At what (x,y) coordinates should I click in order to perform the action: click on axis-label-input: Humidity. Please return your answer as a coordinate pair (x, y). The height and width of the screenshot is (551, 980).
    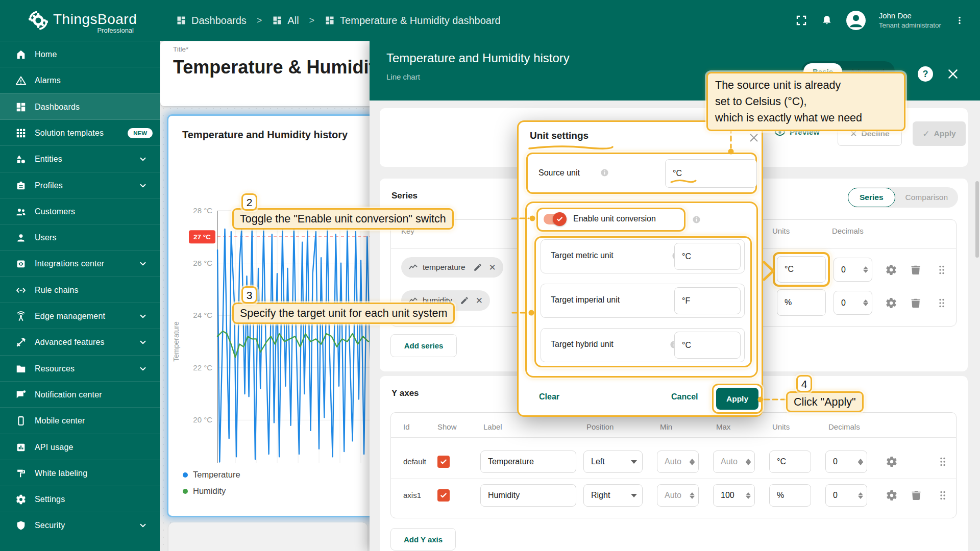
    Looking at the image, I should click on (528, 495).